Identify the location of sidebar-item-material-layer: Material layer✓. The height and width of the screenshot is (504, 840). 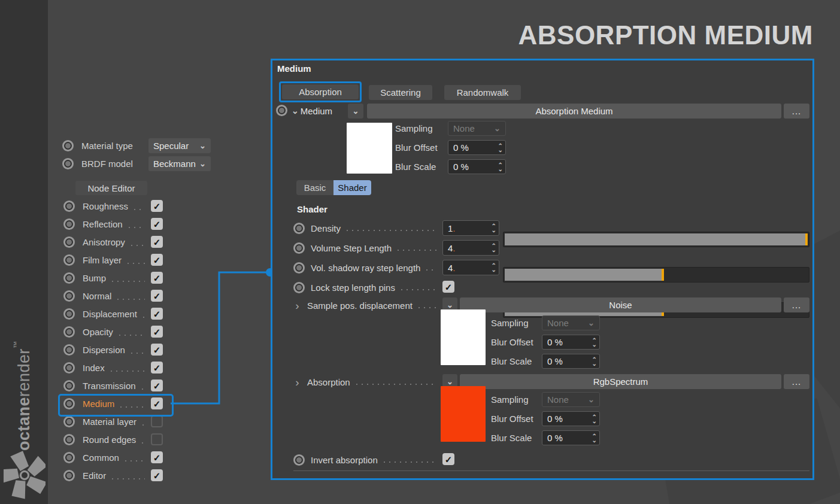
(111, 421).